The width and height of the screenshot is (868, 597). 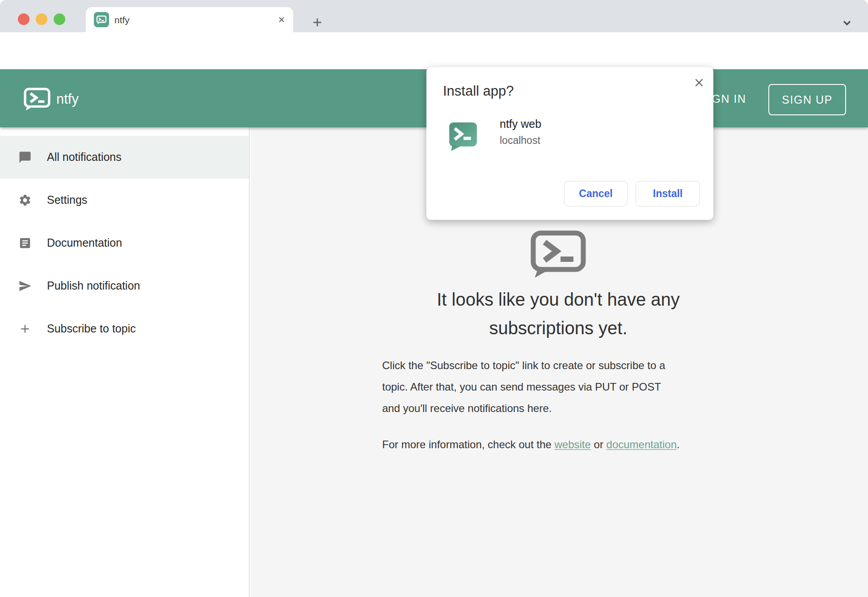 I want to click on empty-state-title: It looks like you don't have any subscri…, so click(x=558, y=314).